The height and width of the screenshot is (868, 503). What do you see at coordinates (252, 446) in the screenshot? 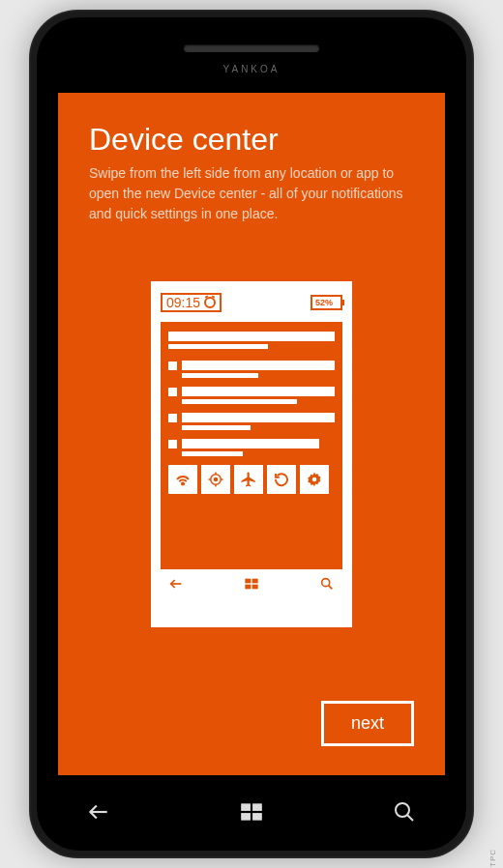
I see `mockup-notification-panel` at bounding box center [252, 446].